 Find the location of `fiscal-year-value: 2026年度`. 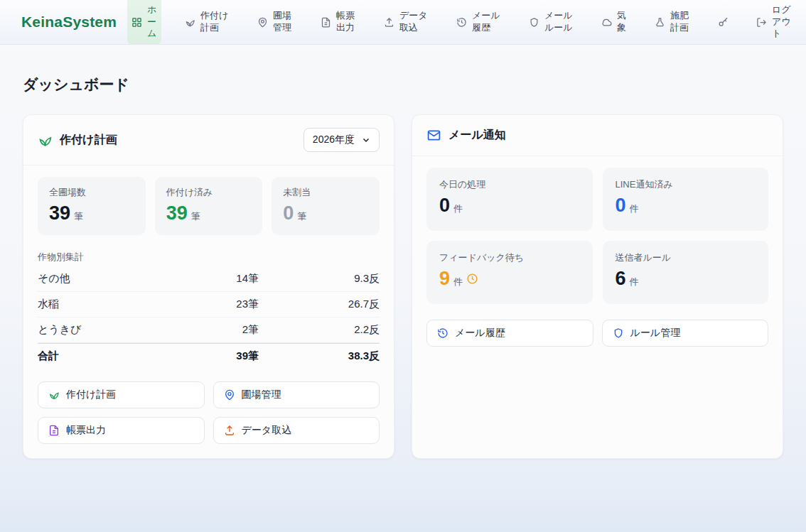

fiscal-year-value: 2026年度 is located at coordinates (334, 140).